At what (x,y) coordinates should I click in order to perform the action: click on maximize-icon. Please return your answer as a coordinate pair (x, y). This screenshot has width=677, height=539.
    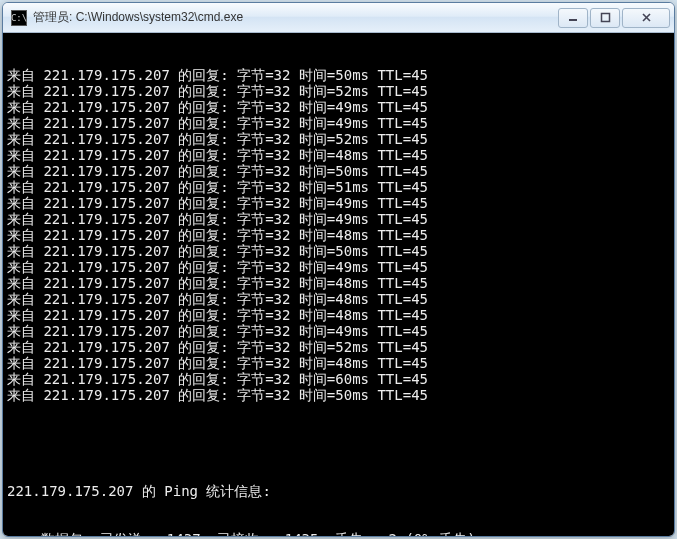
    Looking at the image, I should click on (606, 18).